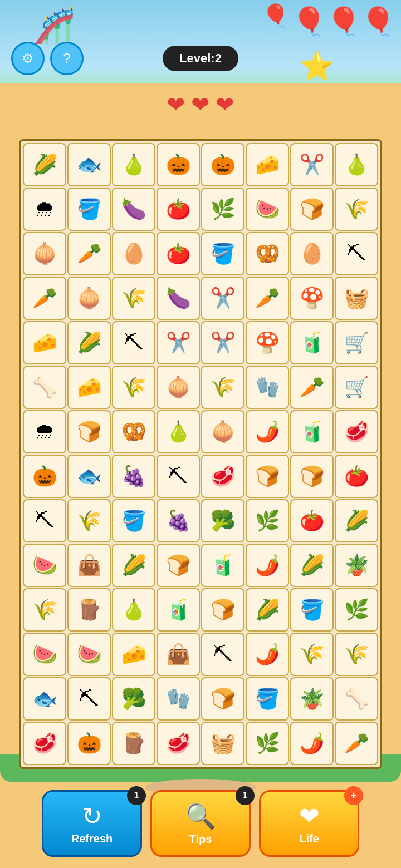 The image size is (401, 868). Describe the element at coordinates (45, 432) in the screenshot. I see `grid-cell-48: 🌨` at that location.